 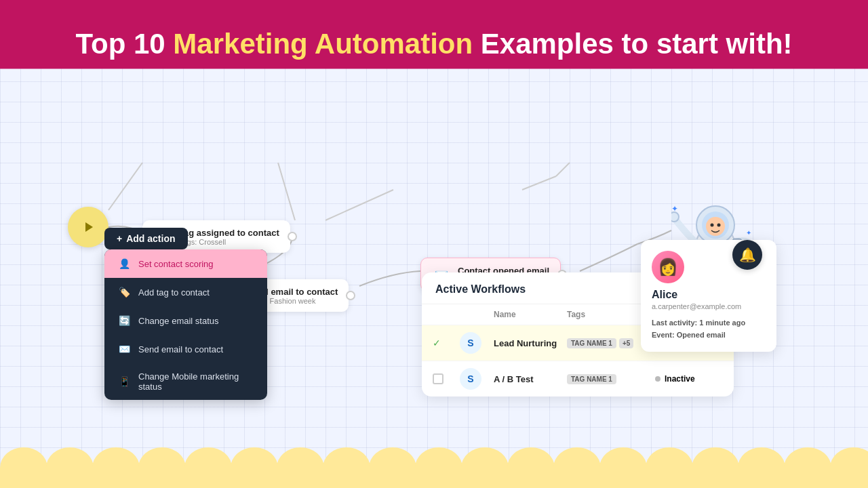 I want to click on bell-icon: 🔔, so click(x=747, y=255).